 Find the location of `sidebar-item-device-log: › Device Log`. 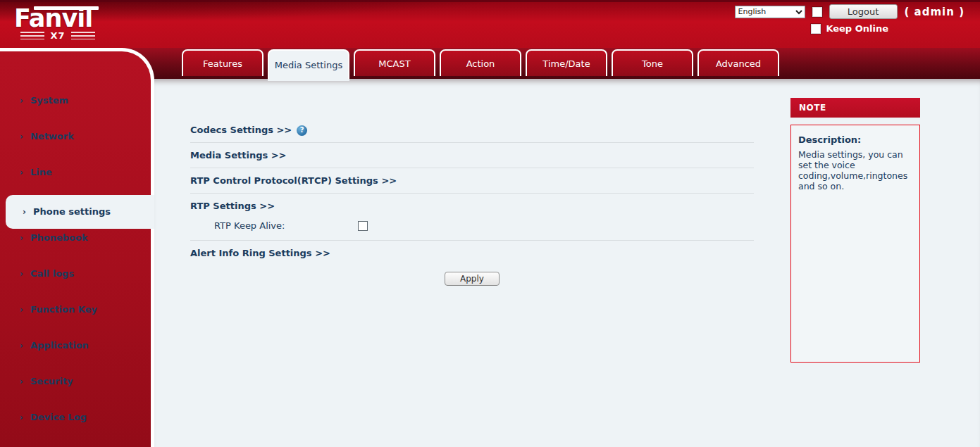

sidebar-item-device-log: › Device Log is located at coordinates (75, 427).